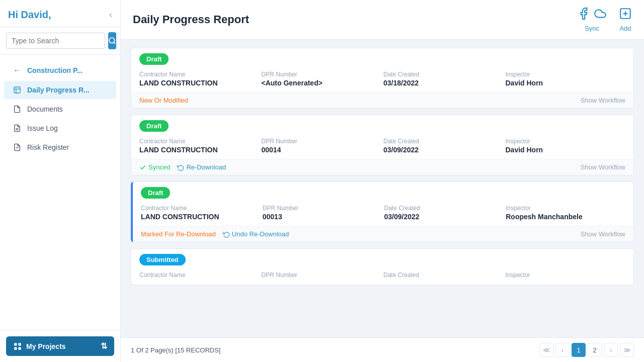 This screenshot has height=362, width=644. Describe the element at coordinates (60, 147) in the screenshot. I see `sidebar-item-risk-register: Risk Register` at that location.